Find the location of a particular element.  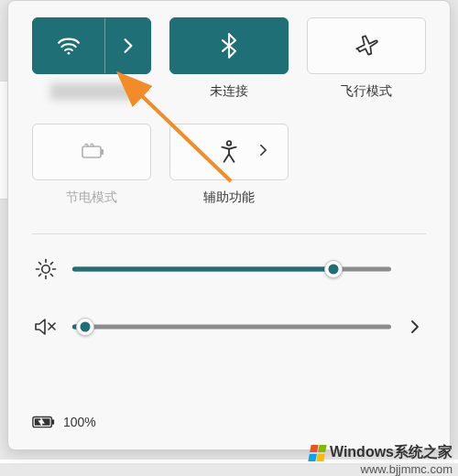

divider is located at coordinates (229, 234).